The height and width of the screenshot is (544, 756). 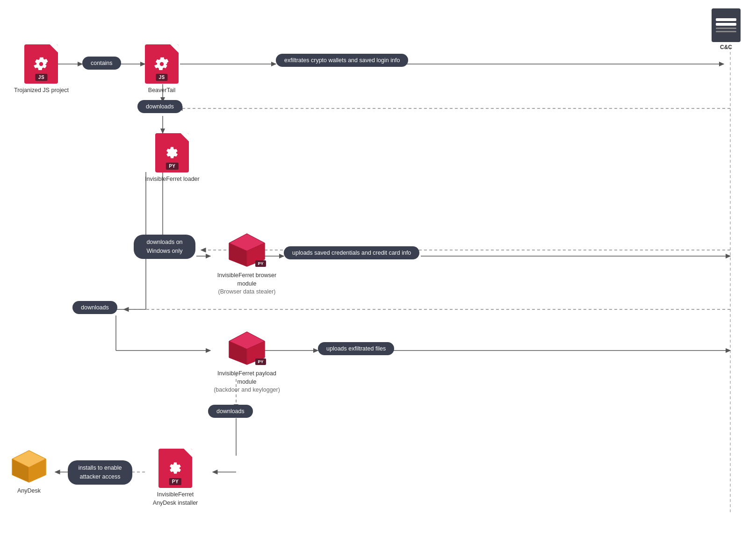 What do you see at coordinates (172, 166) in the screenshot?
I see `loader-badge: PY` at bounding box center [172, 166].